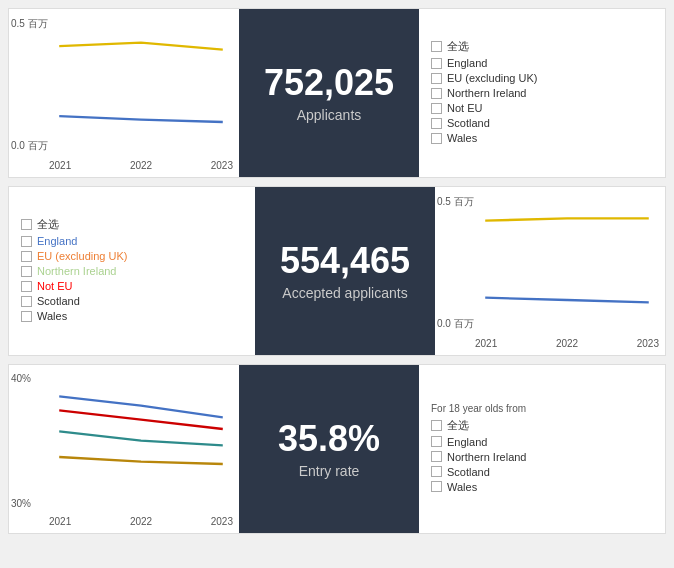 The width and height of the screenshot is (674, 568). What do you see at coordinates (542, 138) in the screenshot?
I see `legend-item-wales-1: Wales` at bounding box center [542, 138].